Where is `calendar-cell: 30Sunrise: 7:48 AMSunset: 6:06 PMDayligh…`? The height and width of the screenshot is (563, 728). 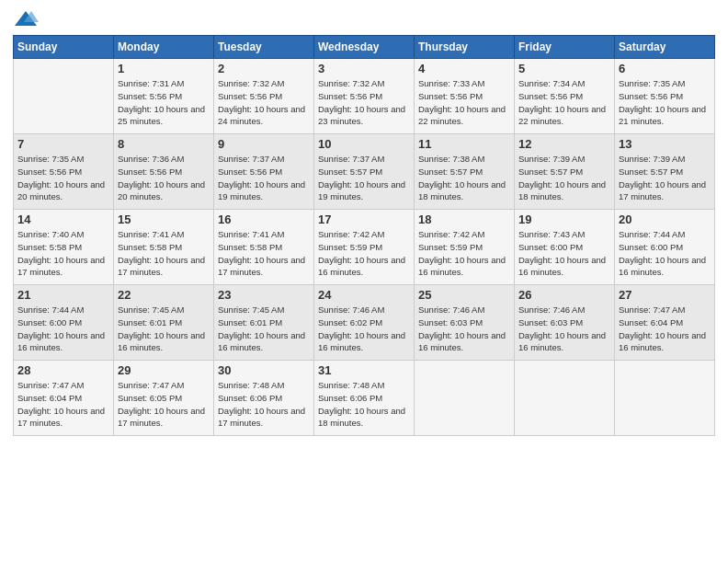 calendar-cell: 30Sunrise: 7:48 AMSunset: 6:06 PMDayligh… is located at coordinates (265, 398).